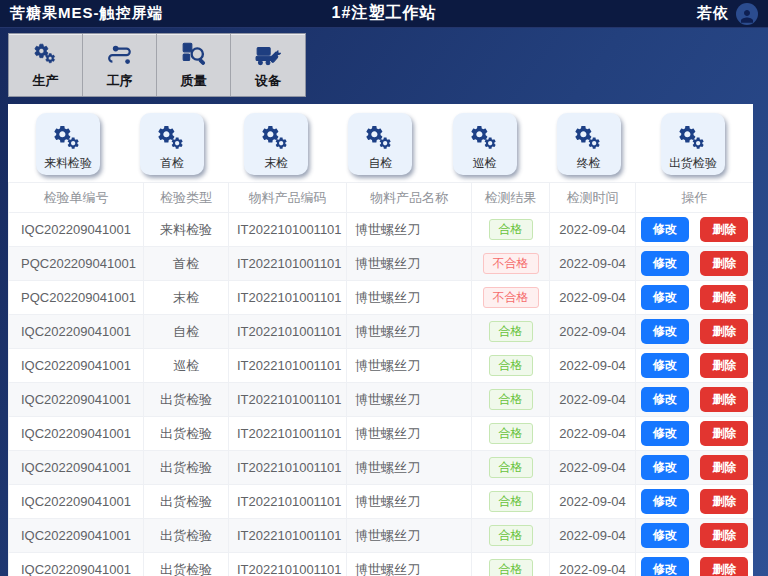 This screenshot has width=768, height=576. What do you see at coordinates (384, 14) in the screenshot?
I see `top-navbar: 苦糖果MES-触控屏端 1#注塑工作站 若依` at bounding box center [384, 14].